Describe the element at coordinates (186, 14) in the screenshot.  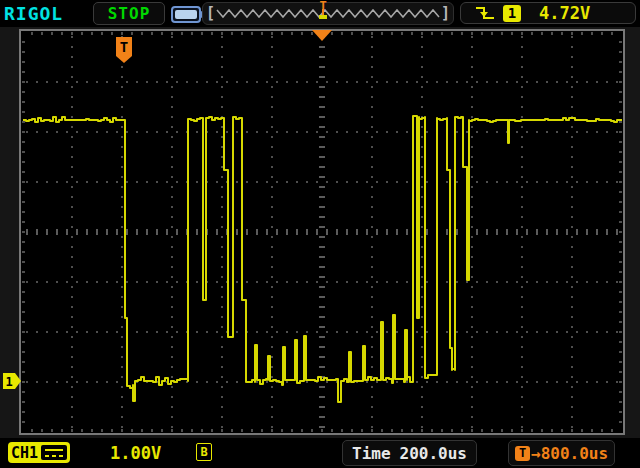
I see `battery-icon` at that location.